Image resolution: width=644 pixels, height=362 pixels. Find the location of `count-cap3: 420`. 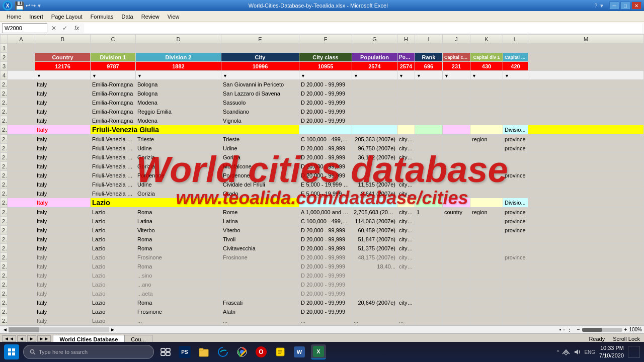

count-cap3: 420 is located at coordinates (516, 66).